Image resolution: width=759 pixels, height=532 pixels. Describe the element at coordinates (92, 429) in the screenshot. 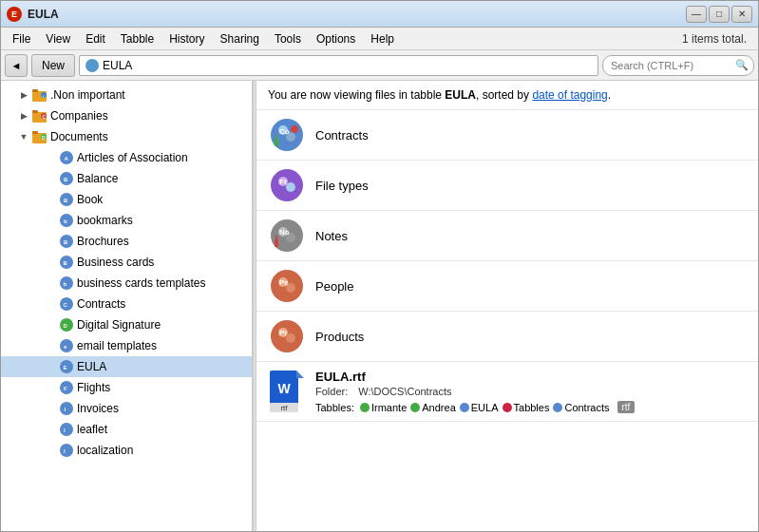

I see `sidebar-label-leaflet: leaflet` at that location.